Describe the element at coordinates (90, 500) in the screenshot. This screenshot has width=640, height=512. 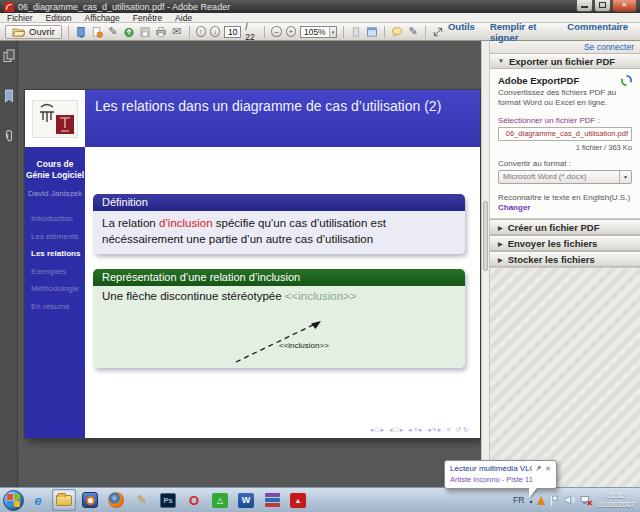
I see `media-player-icon` at that location.